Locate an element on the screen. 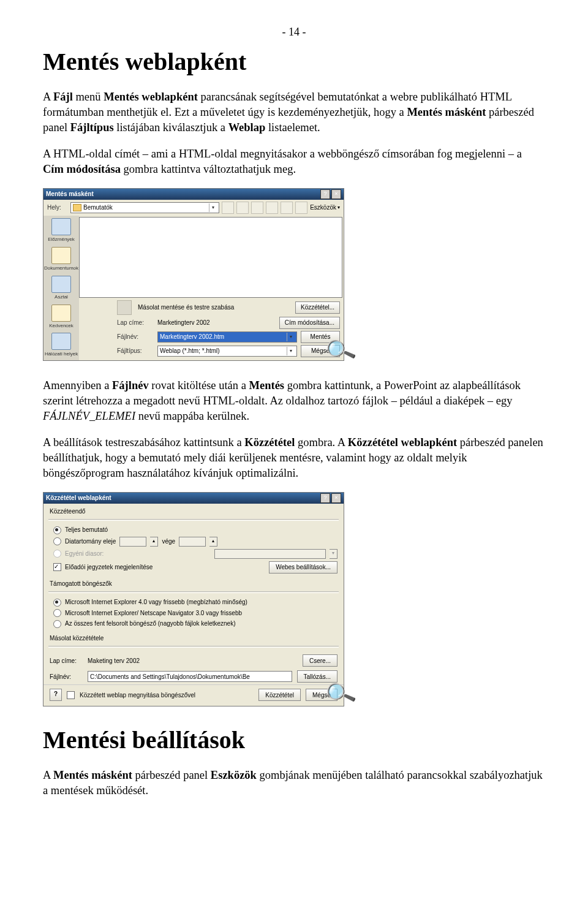 The width and height of the screenshot is (588, 924). sidebar-history: Előzmények is located at coordinates (61, 230).